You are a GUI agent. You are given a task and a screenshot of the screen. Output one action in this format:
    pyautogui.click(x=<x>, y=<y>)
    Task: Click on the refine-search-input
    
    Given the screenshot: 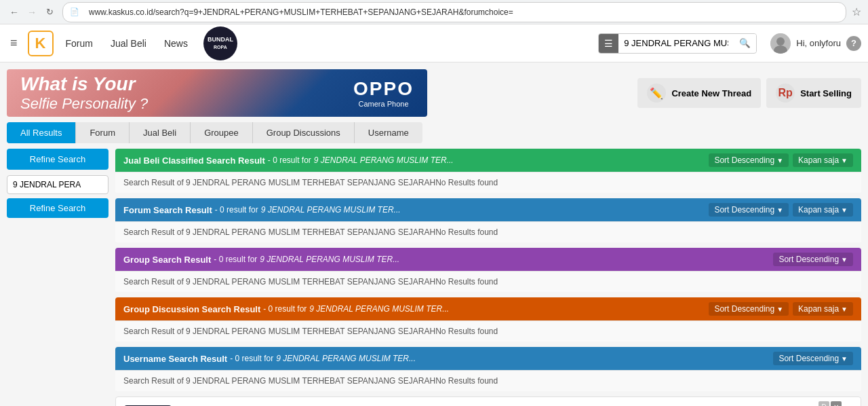 What is the action you would take?
    pyautogui.click(x=58, y=185)
    